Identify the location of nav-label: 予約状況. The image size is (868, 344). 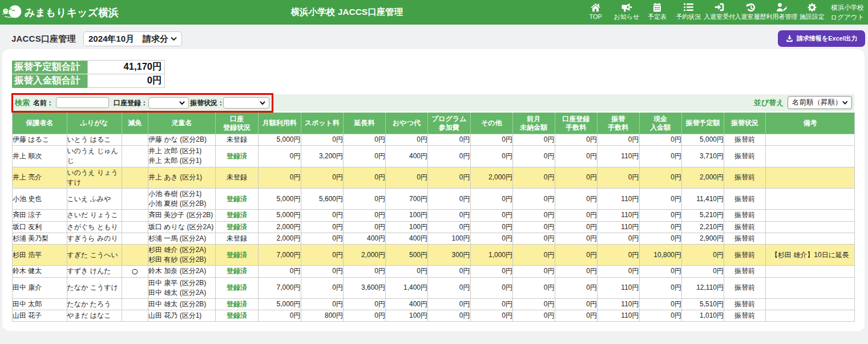
(688, 17).